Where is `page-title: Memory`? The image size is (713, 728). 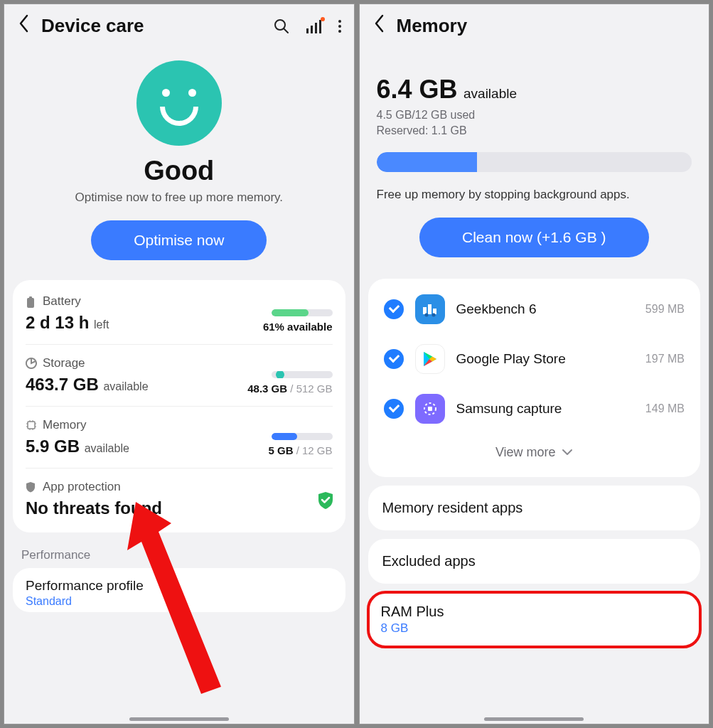
page-title: Memory is located at coordinates (547, 26).